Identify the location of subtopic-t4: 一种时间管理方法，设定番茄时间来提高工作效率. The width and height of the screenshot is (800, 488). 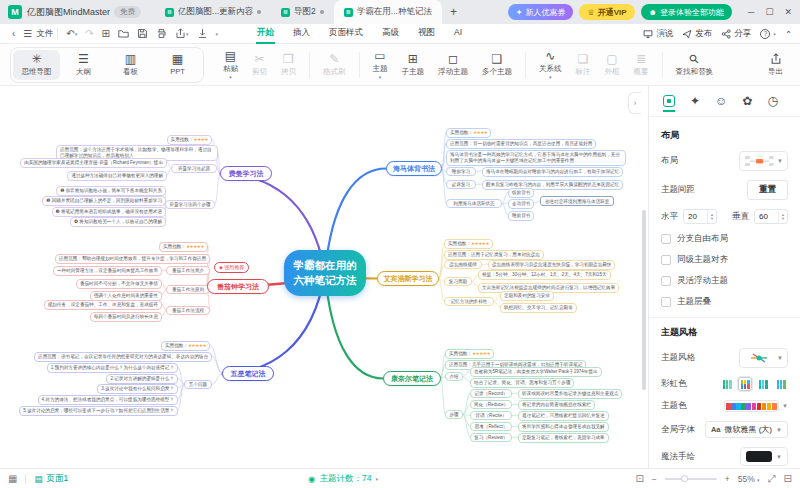
(108, 271).